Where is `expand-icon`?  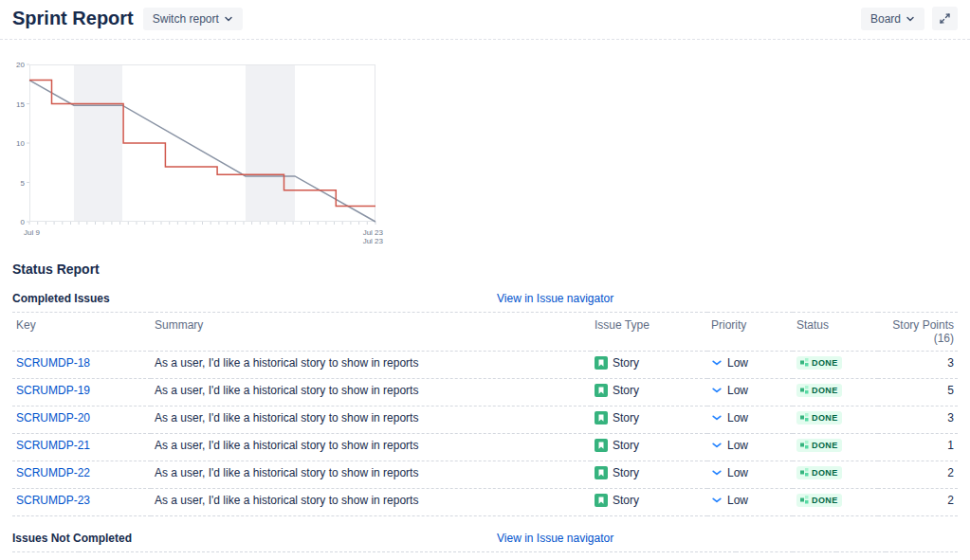
expand-icon is located at coordinates (944, 19).